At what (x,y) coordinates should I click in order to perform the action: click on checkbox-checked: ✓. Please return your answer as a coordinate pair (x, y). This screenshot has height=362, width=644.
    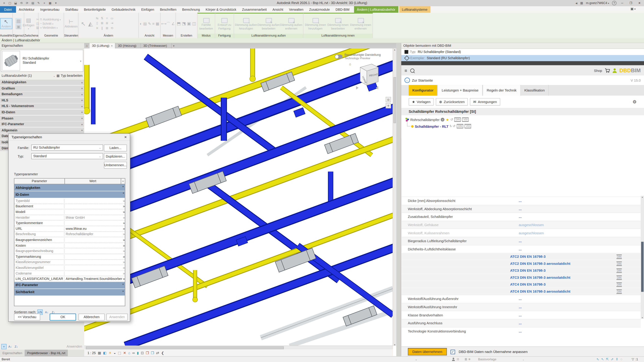
    Looking at the image, I should click on (453, 352).